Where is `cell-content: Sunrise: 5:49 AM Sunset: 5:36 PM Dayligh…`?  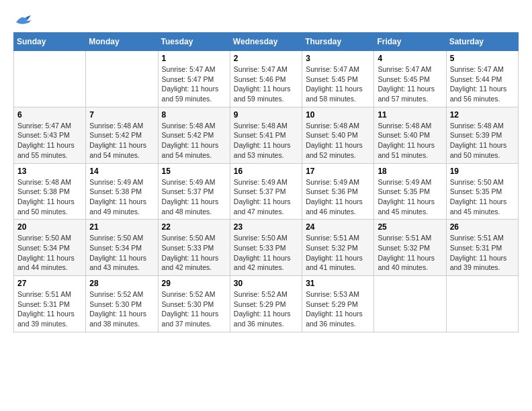
cell-content: Sunrise: 5:49 AM Sunset: 5:36 PM Dayligh… is located at coordinates (338, 197).